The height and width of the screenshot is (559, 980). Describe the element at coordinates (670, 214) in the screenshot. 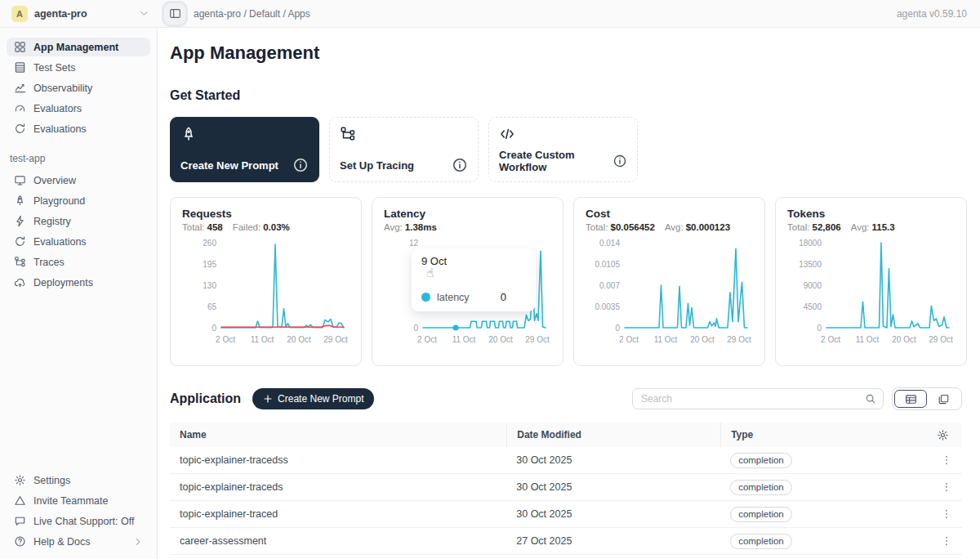

I see `metric-title: Cost` at that location.